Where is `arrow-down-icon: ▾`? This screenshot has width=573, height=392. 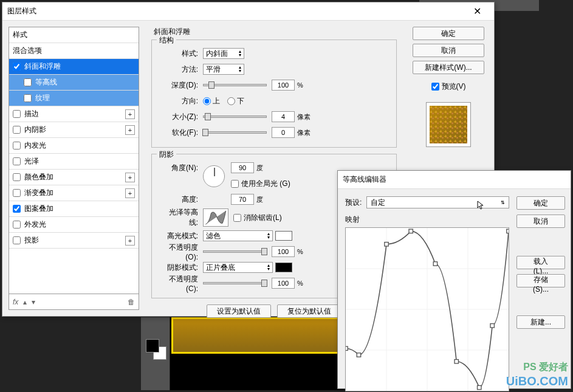
arrow-down-icon: ▾ is located at coordinates (33, 302).